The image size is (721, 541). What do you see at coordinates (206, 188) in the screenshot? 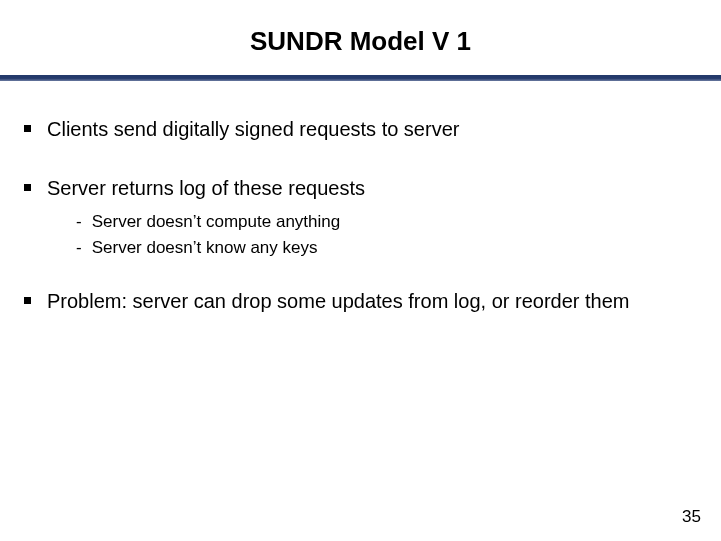
I see `bullet-text: Server returns log of these requests` at bounding box center [206, 188].